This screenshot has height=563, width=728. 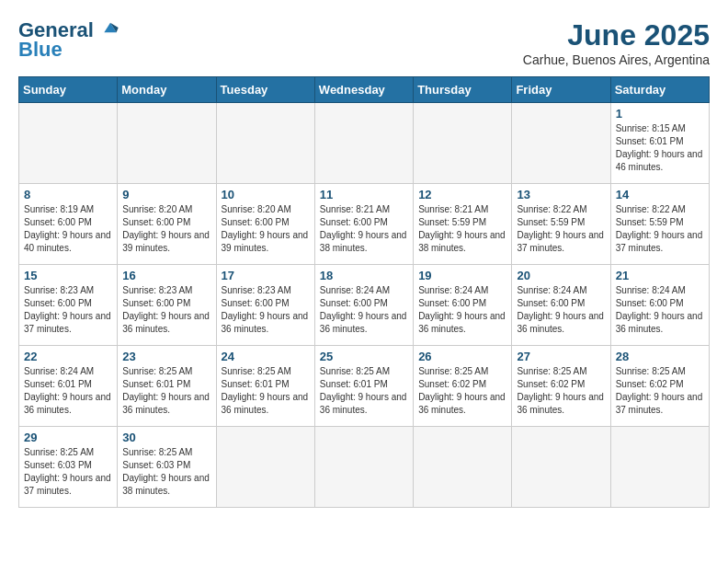 I want to click on day-number: 24, so click(x=266, y=357).